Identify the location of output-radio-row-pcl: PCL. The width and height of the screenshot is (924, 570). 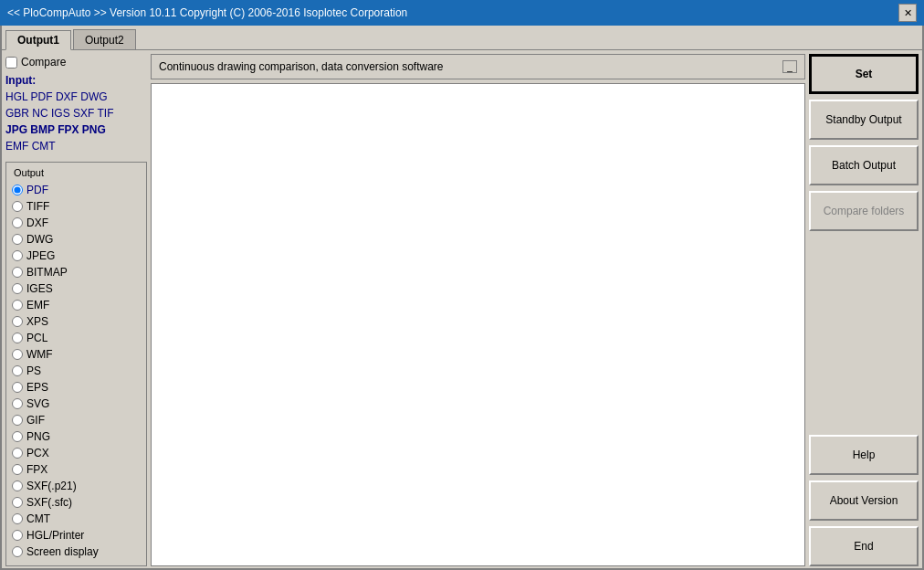
(77, 338).